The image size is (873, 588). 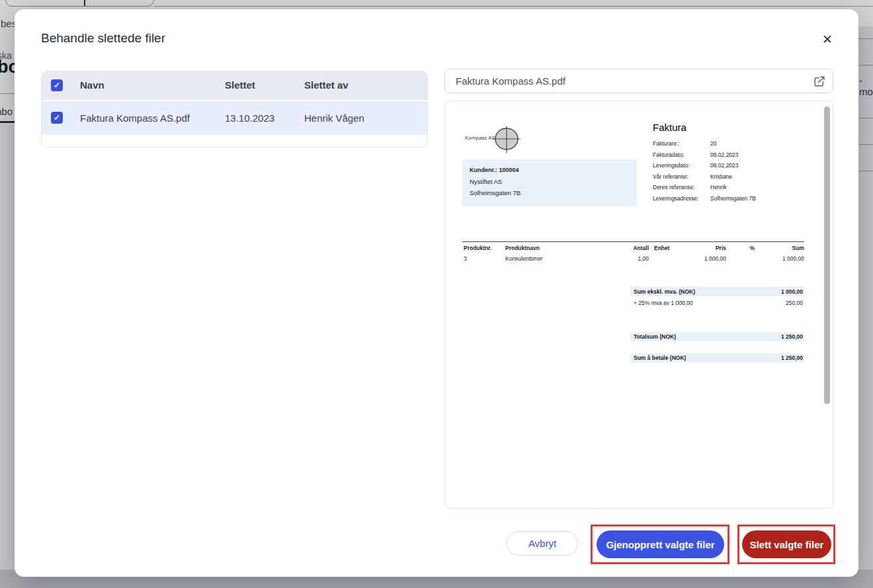 I want to click on meta-label: Vår referanse:, so click(x=681, y=177).